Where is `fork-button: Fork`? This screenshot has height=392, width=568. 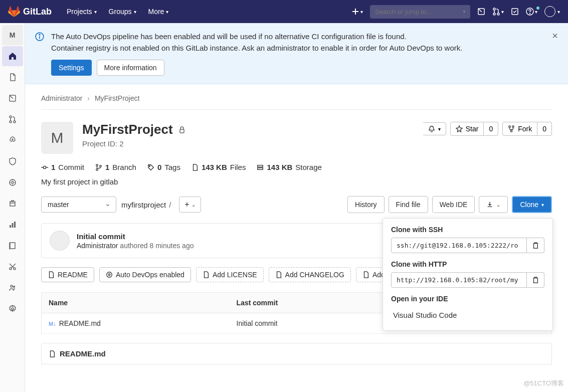 fork-button: Fork is located at coordinates (520, 129).